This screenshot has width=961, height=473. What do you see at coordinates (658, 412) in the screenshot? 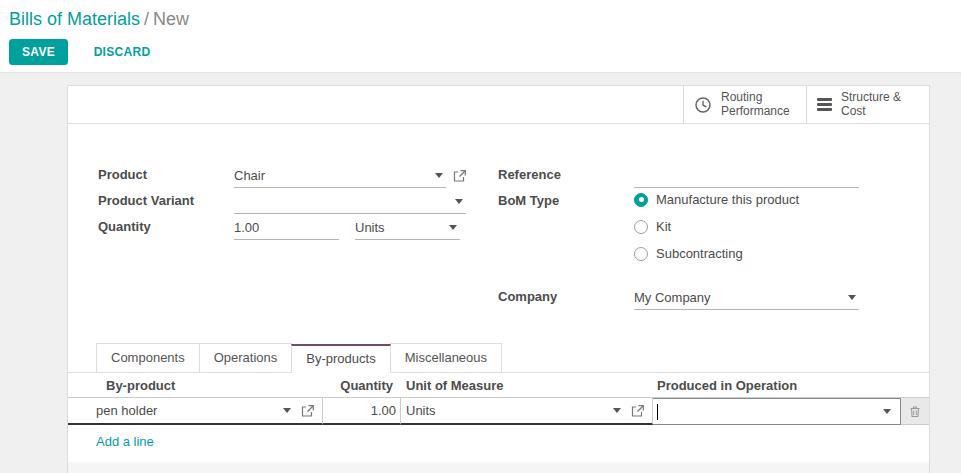
I see `text-cursor` at bounding box center [658, 412].